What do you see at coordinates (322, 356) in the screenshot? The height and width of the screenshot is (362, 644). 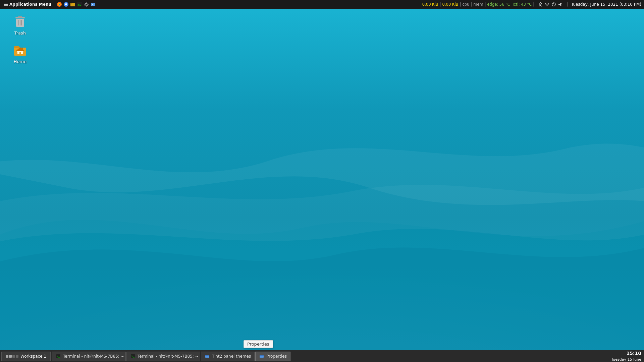 I see `bottom-taskbar: Workspace 1 Terminal - nit@nit-MS-7B85: …` at bounding box center [322, 356].